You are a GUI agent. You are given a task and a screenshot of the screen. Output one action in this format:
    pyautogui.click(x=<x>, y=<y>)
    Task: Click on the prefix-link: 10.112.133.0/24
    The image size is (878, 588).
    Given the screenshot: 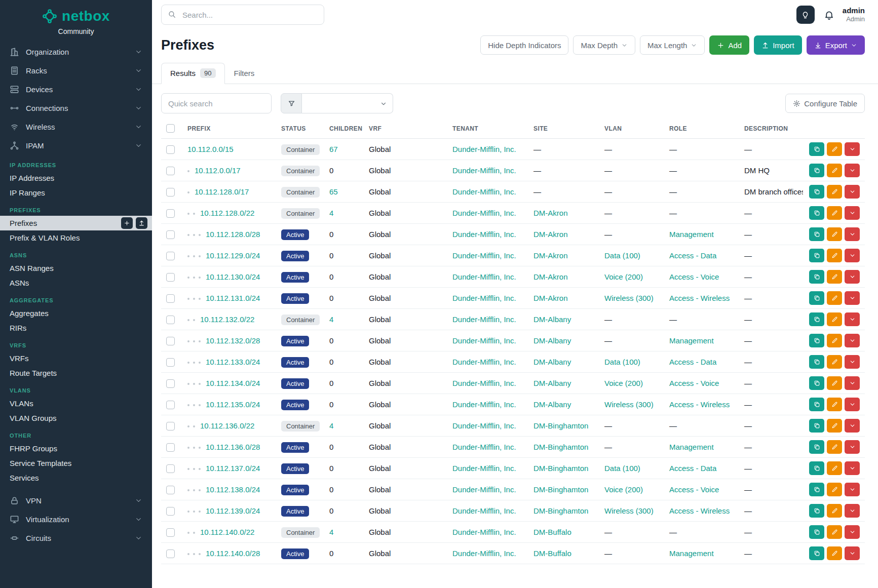 What is the action you would take?
    pyautogui.click(x=233, y=362)
    